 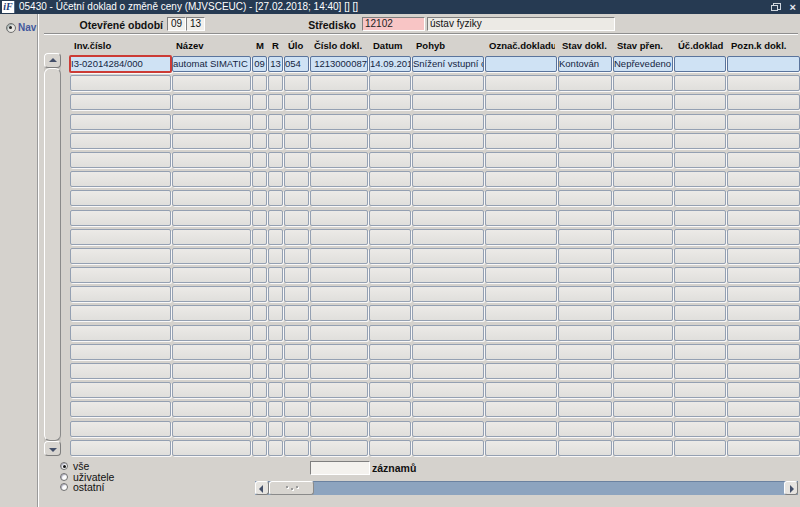 I want to click on period-month-field: 09, so click(x=176, y=24).